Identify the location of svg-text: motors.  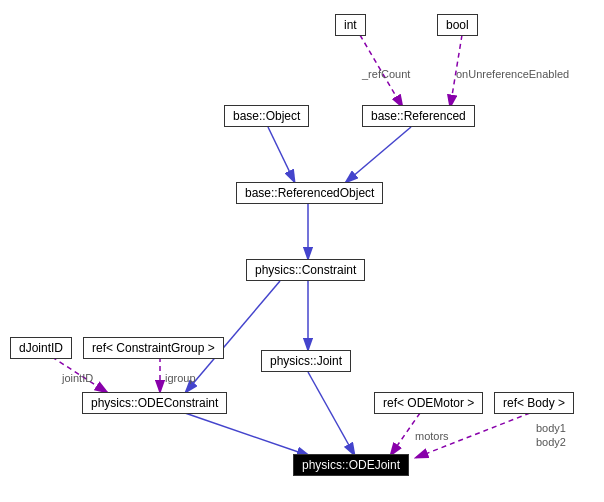
(432, 436).